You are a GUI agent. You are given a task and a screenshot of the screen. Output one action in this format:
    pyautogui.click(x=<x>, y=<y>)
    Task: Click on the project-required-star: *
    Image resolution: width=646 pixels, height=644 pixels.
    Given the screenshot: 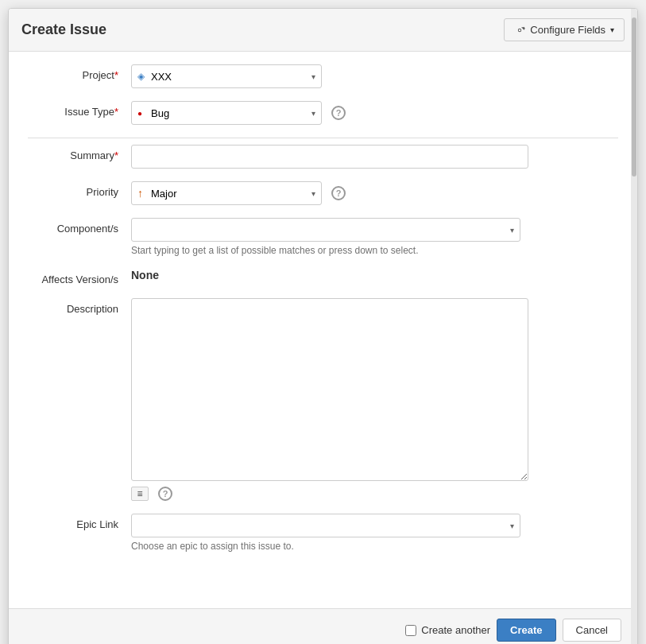 What is the action you would take?
    pyautogui.click(x=116, y=75)
    